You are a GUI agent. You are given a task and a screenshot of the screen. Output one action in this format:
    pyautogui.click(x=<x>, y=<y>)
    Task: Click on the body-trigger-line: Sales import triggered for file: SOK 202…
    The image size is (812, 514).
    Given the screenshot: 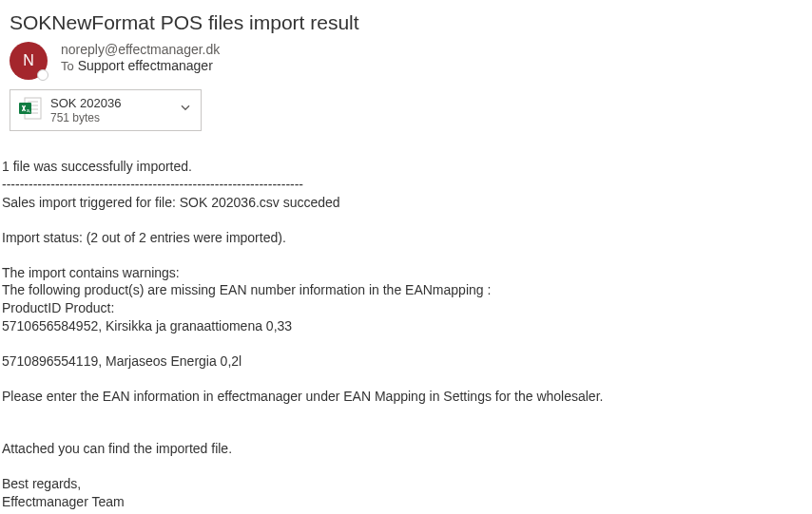 What is the action you would take?
    pyautogui.click(x=406, y=203)
    